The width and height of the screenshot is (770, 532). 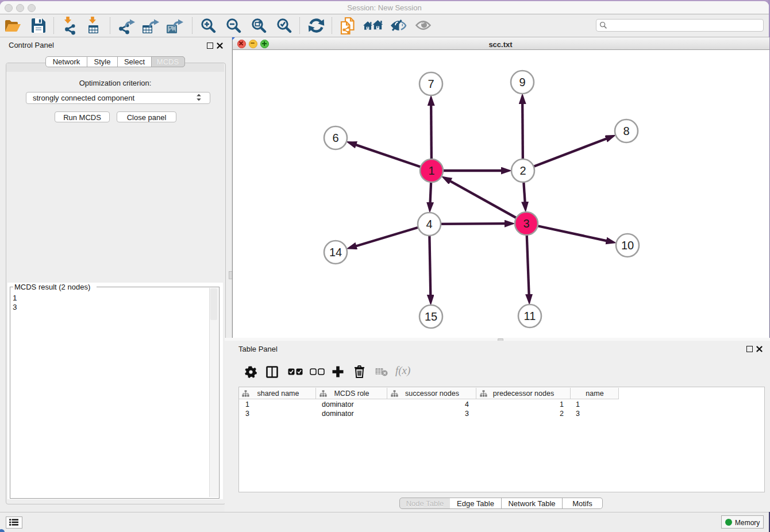 I want to click on svg-text: 7, so click(x=431, y=84).